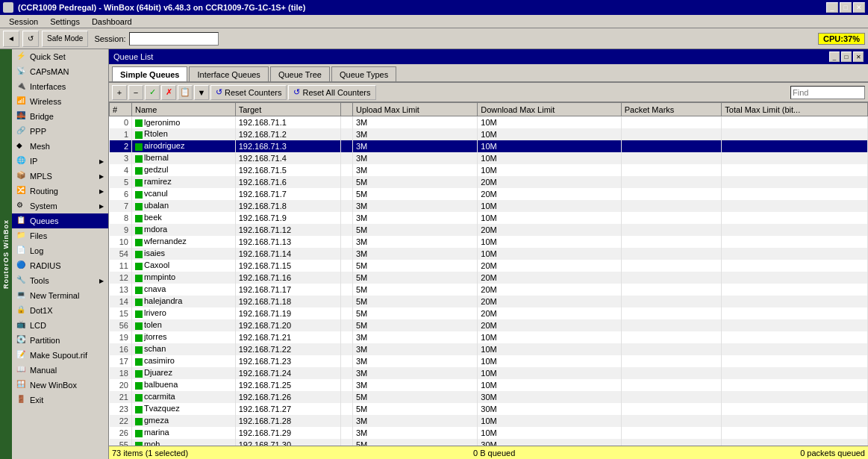 This screenshot has height=459, width=868. Describe the element at coordinates (60, 131) in the screenshot. I see `sidebar-item-ppp: 🔗 PPP` at that location.